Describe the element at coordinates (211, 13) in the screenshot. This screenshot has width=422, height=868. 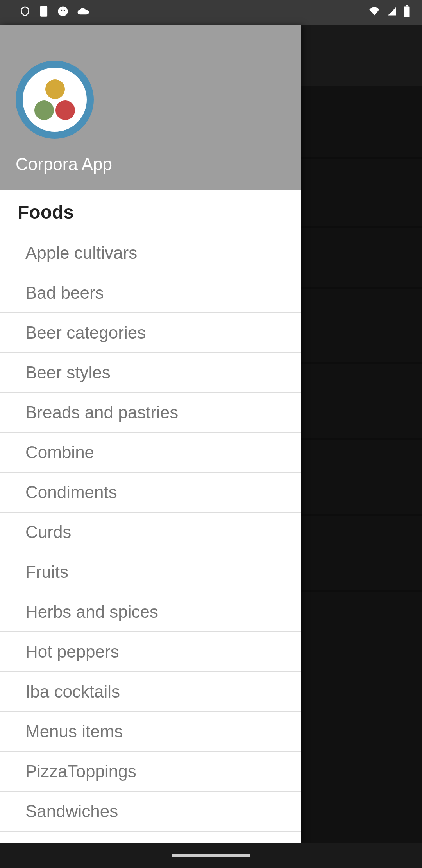
I see `status-bar` at that location.